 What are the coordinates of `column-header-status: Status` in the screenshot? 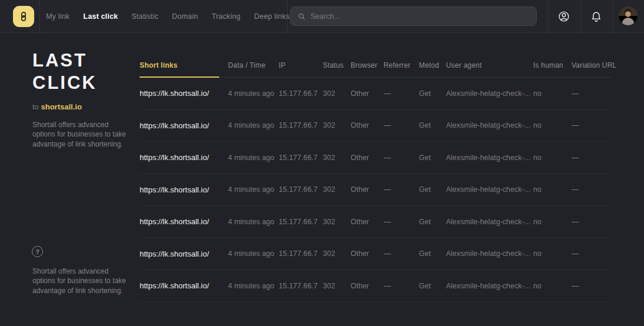 It's located at (337, 65).